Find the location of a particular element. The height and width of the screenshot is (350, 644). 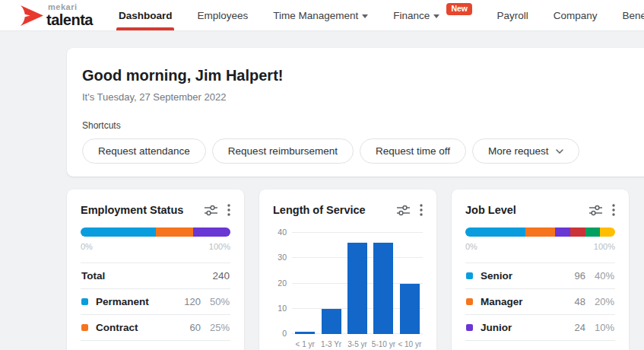

legend-count: 24 is located at coordinates (573, 327).